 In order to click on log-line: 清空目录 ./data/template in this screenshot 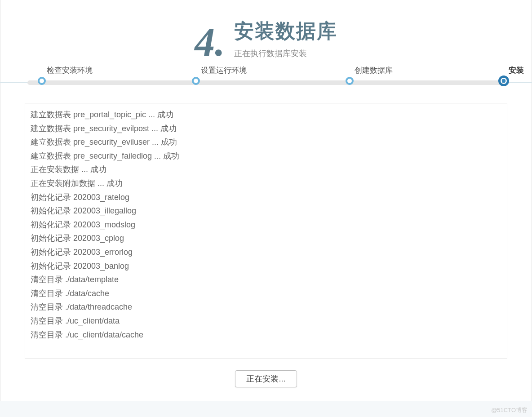, I will do `click(266, 279)`.